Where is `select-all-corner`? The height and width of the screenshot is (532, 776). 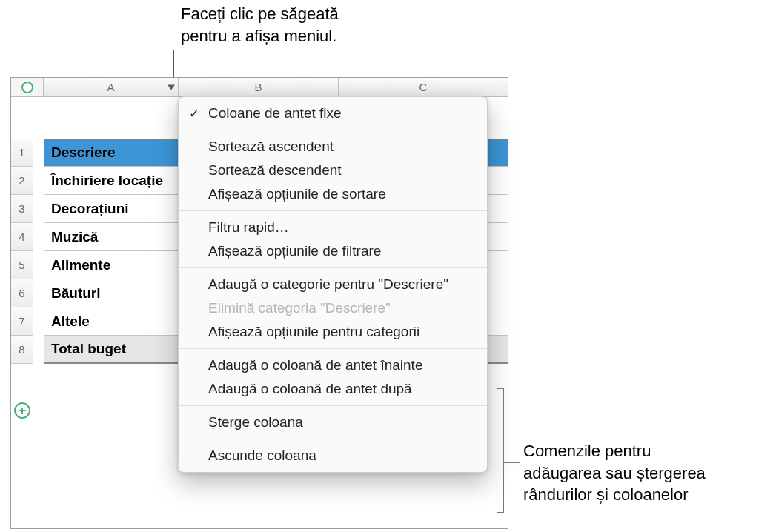 select-all-corner is located at coordinates (27, 87).